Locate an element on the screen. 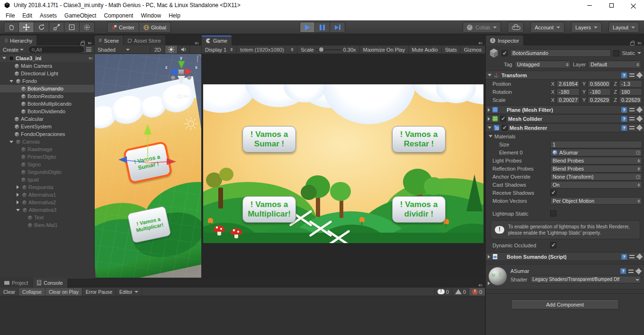 The height and width of the screenshot is (335, 644). clear-on-play-toggle: Clear on Play is located at coordinates (64, 292).